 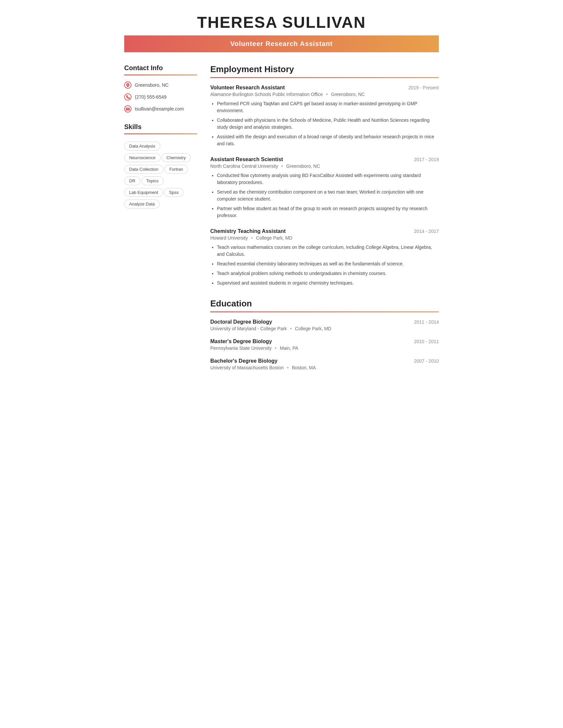 What do you see at coordinates (325, 257) in the screenshot?
I see `job-block: Chemistry Teaching Assistant2014 - 2017H…` at bounding box center [325, 257].